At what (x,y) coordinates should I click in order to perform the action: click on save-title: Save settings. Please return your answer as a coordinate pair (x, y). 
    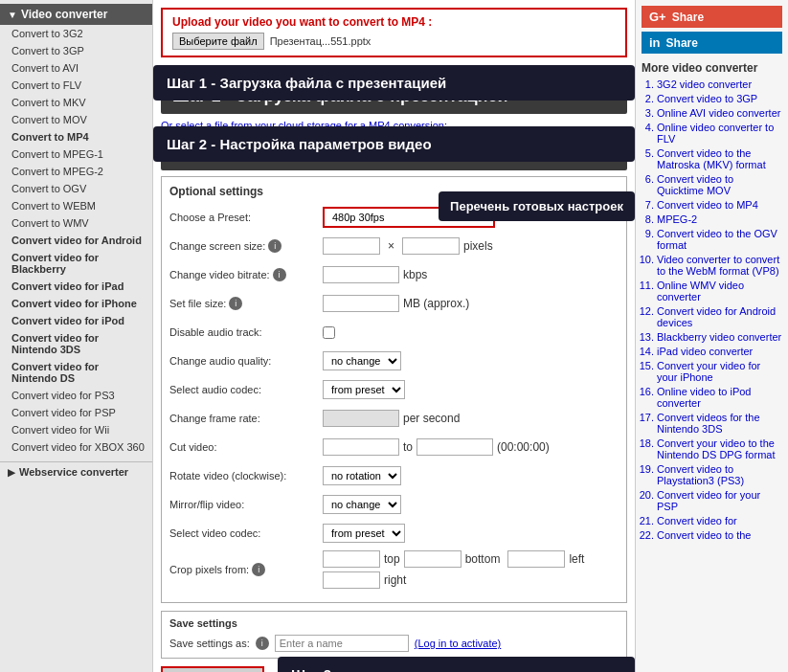
    Looking at the image, I should click on (394, 623).